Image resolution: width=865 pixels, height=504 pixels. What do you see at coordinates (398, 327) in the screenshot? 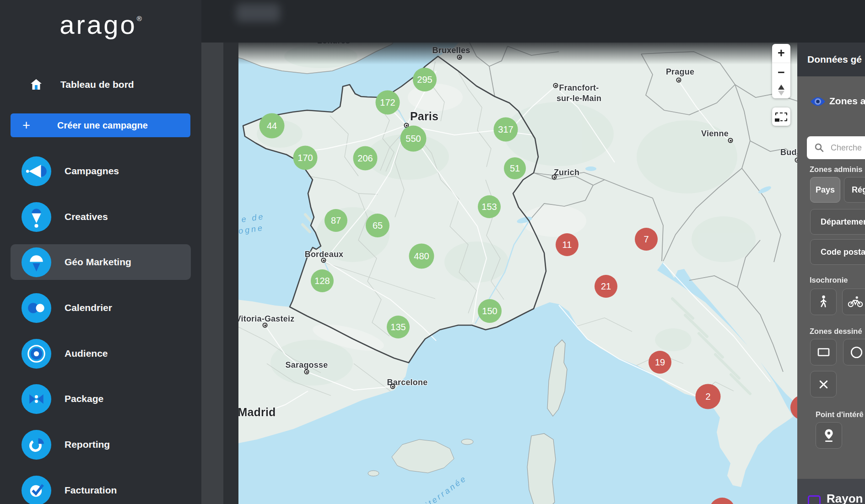
I see `map-cluster-135: 135` at bounding box center [398, 327].